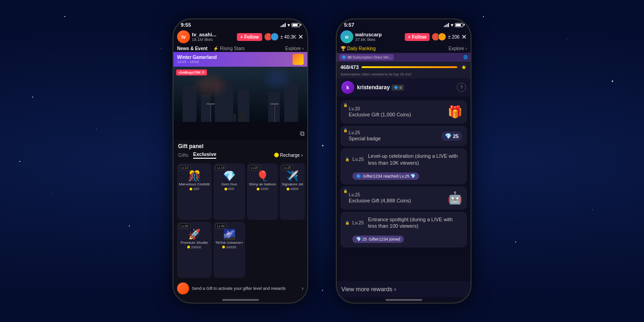 The height and width of the screenshot is (322, 644). What do you see at coordinates (229, 191) in the screenshot?
I see `gift-item-1: Lv.15 💎 Gem Gun 500` at bounding box center [229, 191].